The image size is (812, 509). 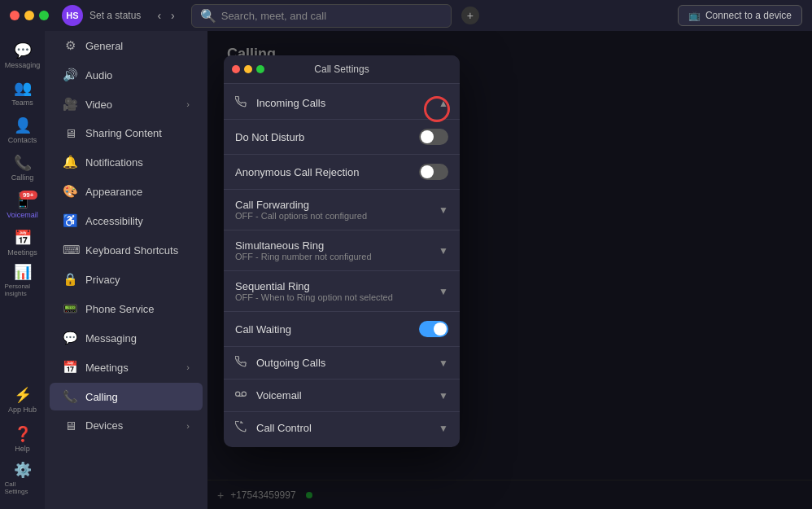 What do you see at coordinates (443, 210) in the screenshot?
I see `call-forwarding-chevron-icon: ▼` at bounding box center [443, 210].